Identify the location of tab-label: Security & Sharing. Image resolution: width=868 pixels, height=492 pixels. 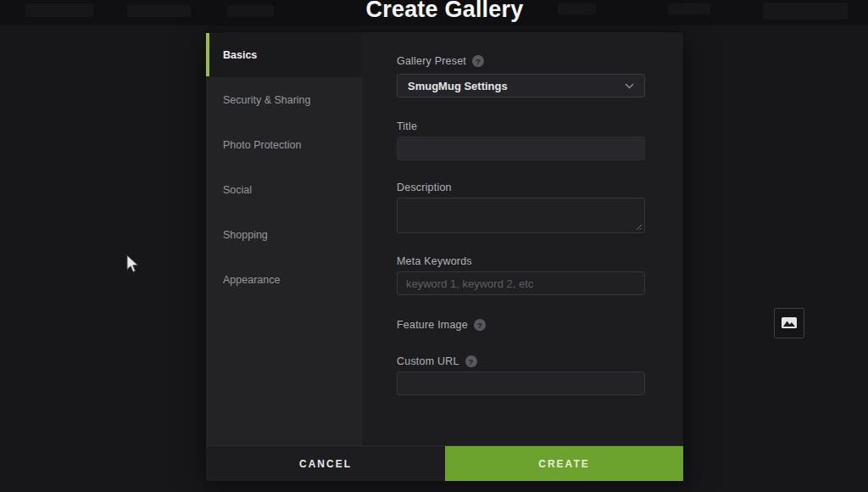
(267, 100).